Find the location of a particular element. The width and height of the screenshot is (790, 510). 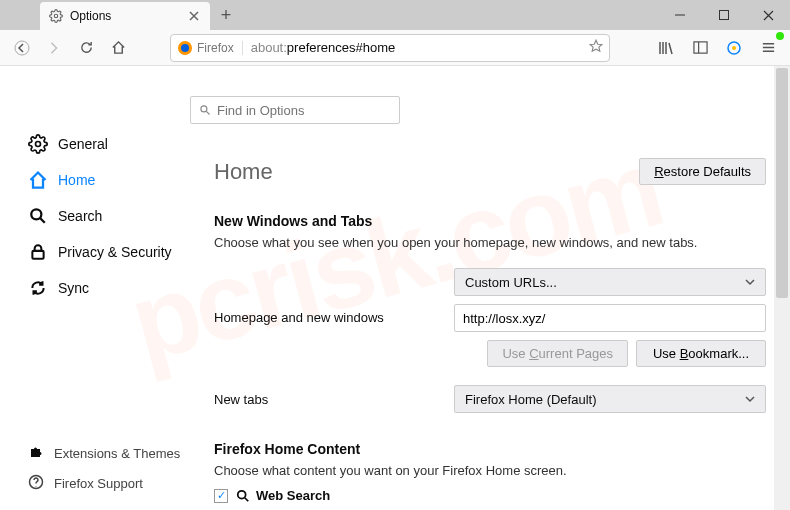

newtabs-label: New tabs is located at coordinates (334, 400).